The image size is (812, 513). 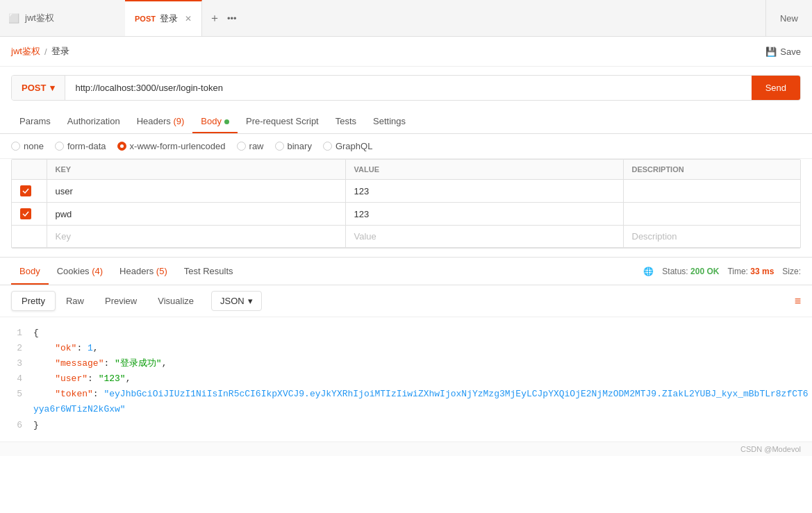 I want to click on rtab-body: Body, so click(x=30, y=271).